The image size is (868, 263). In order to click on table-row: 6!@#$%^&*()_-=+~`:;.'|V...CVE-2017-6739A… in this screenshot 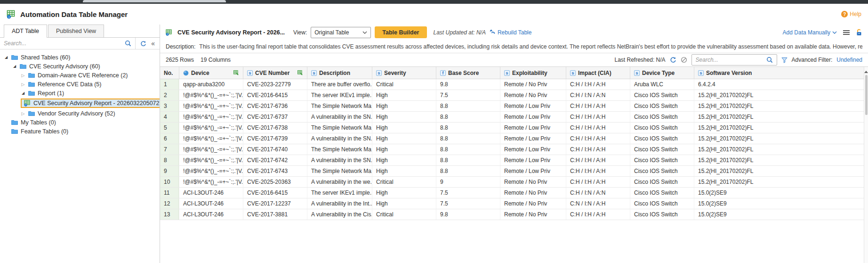, I will do `click(514, 139)`.